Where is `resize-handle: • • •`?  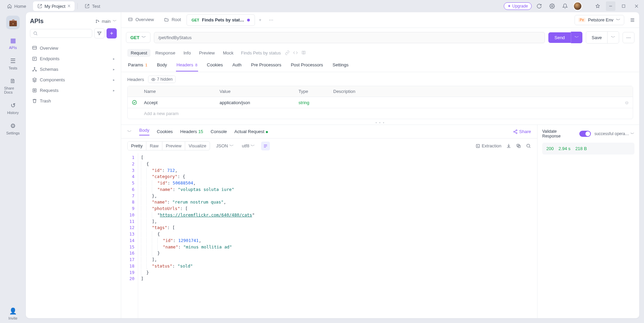 resize-handle: • • • is located at coordinates (380, 123).